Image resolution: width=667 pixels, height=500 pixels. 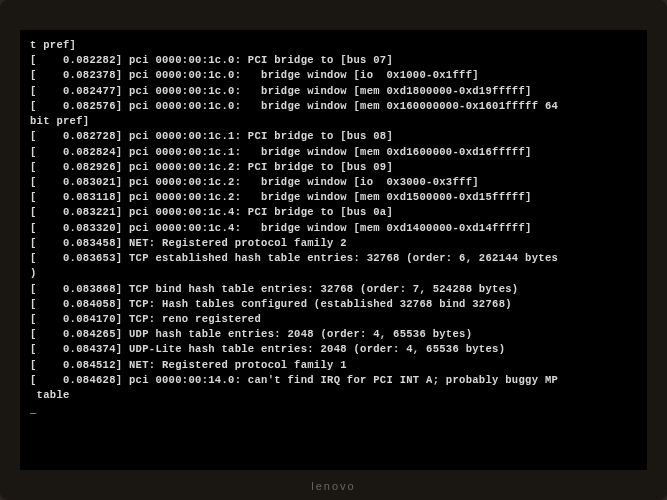 What do you see at coordinates (334, 290) in the screenshot?
I see `log-line: [ 0.083868] TCP bind hash table entries:…` at bounding box center [334, 290].